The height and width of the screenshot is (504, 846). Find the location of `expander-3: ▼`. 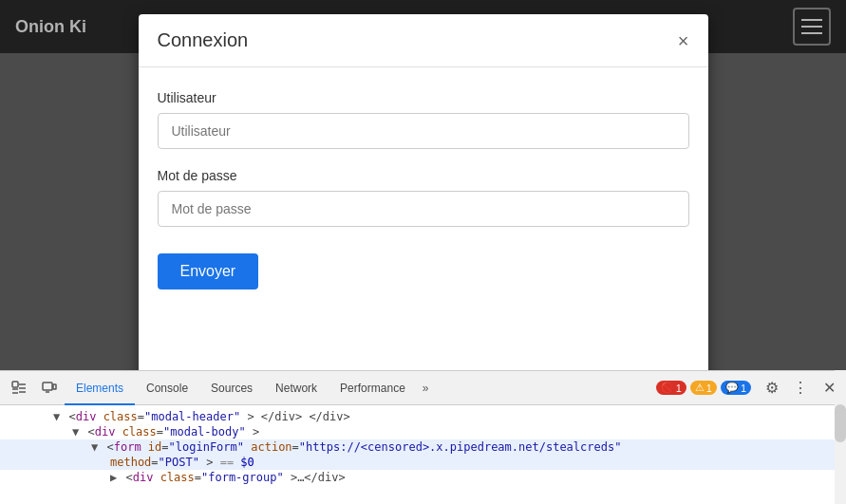

expander-3: ▼ is located at coordinates (95, 447).